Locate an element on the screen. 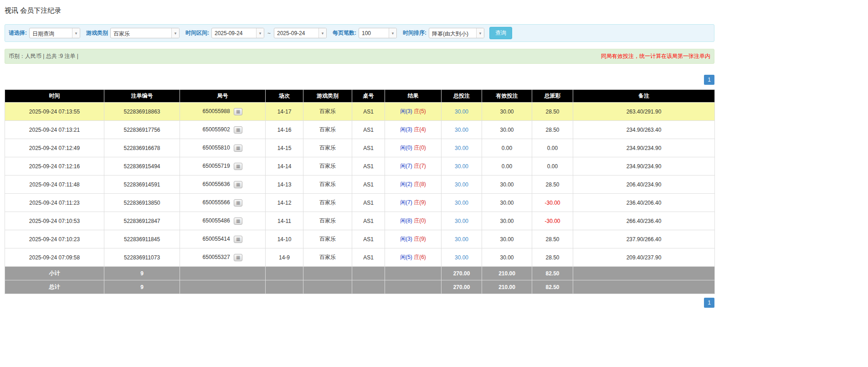 This screenshot has width=868, height=367. table-row: 2025-09-24 07:13:55522836918863650055988… is located at coordinates (360, 112).